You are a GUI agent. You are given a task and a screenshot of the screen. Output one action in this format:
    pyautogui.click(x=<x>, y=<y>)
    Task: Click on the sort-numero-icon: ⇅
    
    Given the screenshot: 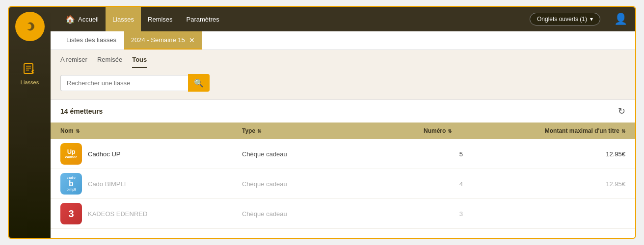 What is the action you would take?
    pyautogui.click(x=450, y=131)
    